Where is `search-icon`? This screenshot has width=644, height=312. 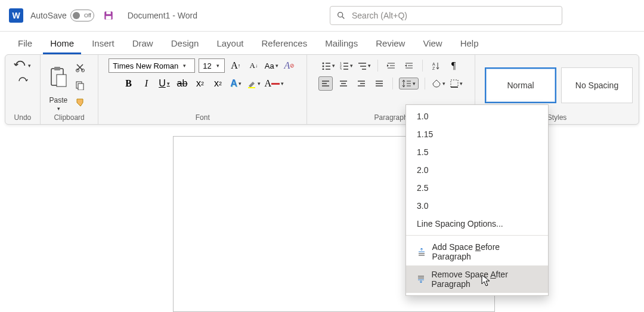 search-icon is located at coordinates (341, 16).